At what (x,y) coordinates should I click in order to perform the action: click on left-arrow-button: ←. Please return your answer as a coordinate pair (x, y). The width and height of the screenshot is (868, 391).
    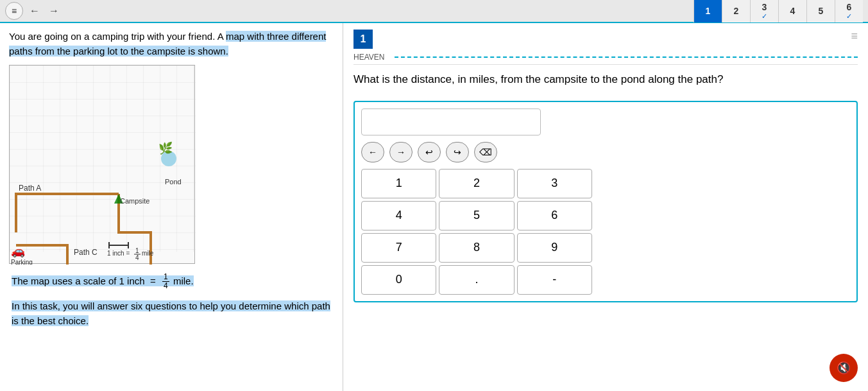
    Looking at the image, I should click on (373, 152).